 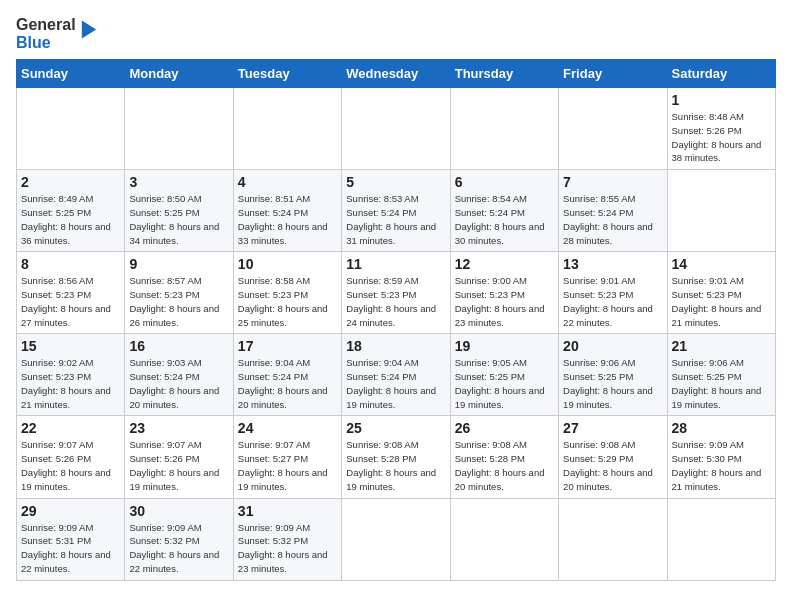 I want to click on day-number: 18, so click(x=396, y=346).